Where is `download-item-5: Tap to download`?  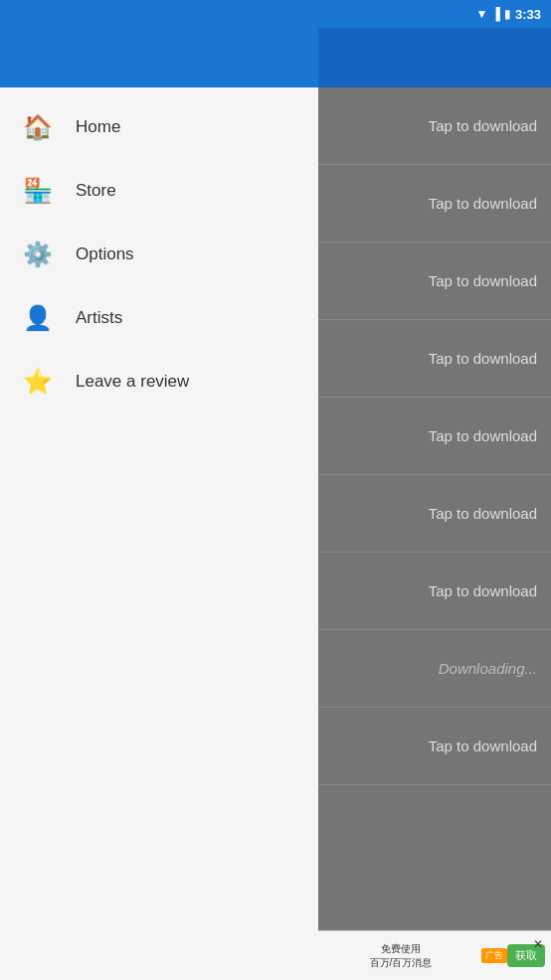
download-item-5: Tap to download is located at coordinates (435, 436).